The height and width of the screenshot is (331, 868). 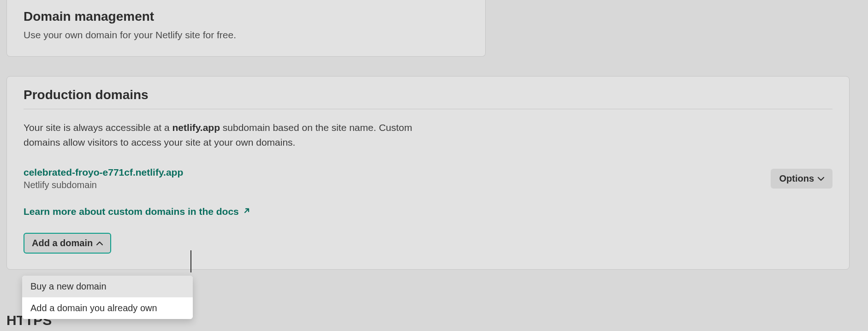 What do you see at coordinates (137, 212) in the screenshot?
I see `learn-more-link: Learn more about custom domains in the d…` at bounding box center [137, 212].